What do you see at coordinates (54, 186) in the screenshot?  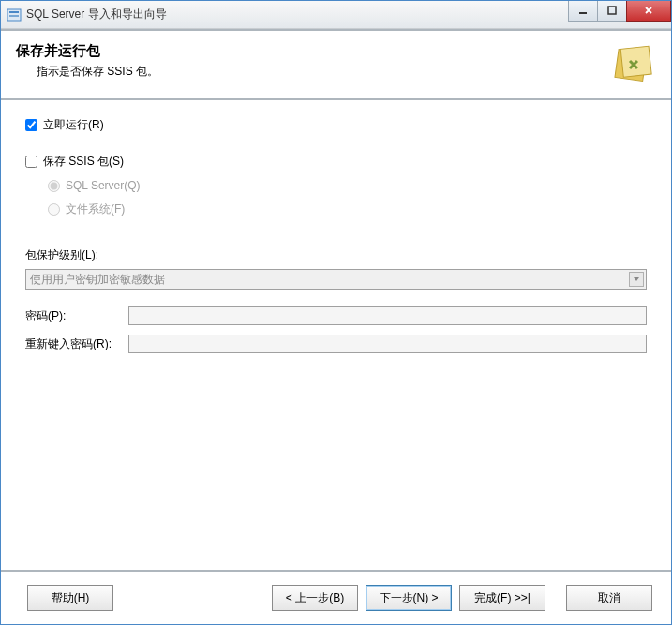 I see `sqlserver-radio` at bounding box center [54, 186].